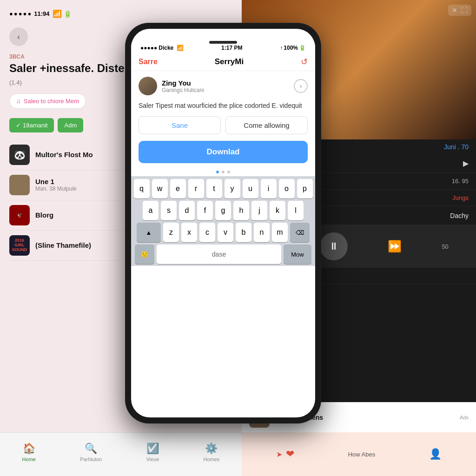  What do you see at coordinates (183, 86) in the screenshot?
I see `chat-name-area: Zing You Ganings Hulicani` at bounding box center [183, 86].